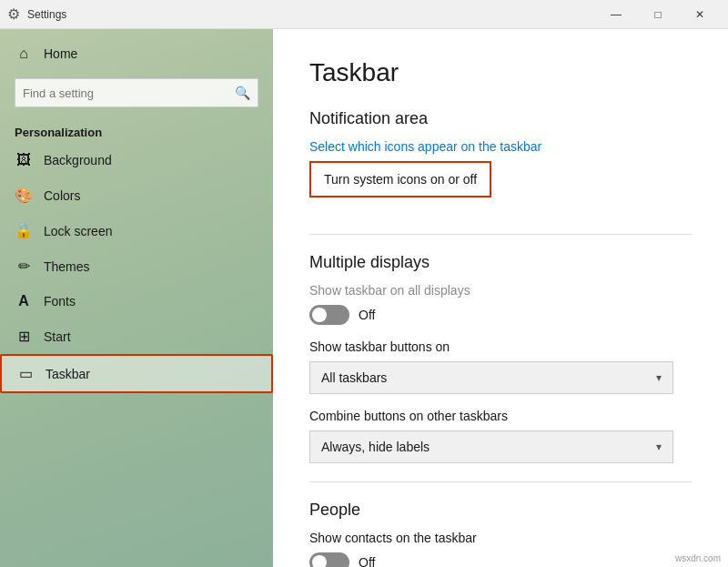  What do you see at coordinates (658, 15) in the screenshot?
I see `maximize-button: □` at bounding box center [658, 15].